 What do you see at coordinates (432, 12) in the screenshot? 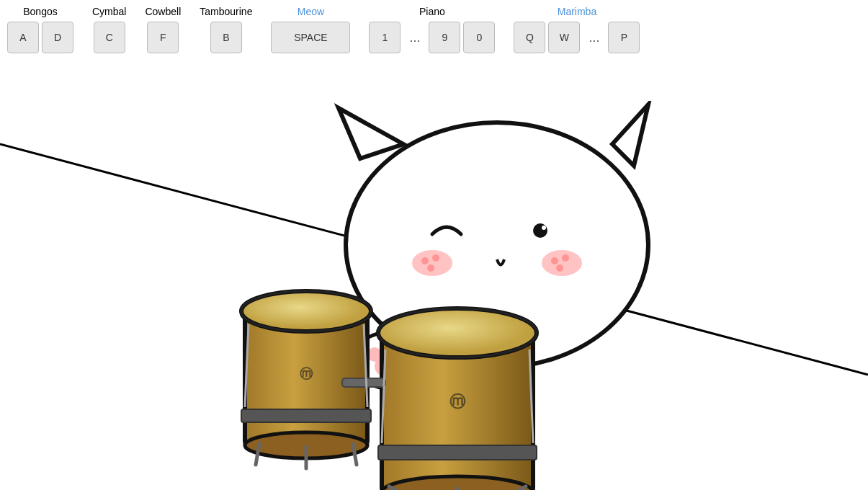
I see `piano-label: Piano` at bounding box center [432, 12].